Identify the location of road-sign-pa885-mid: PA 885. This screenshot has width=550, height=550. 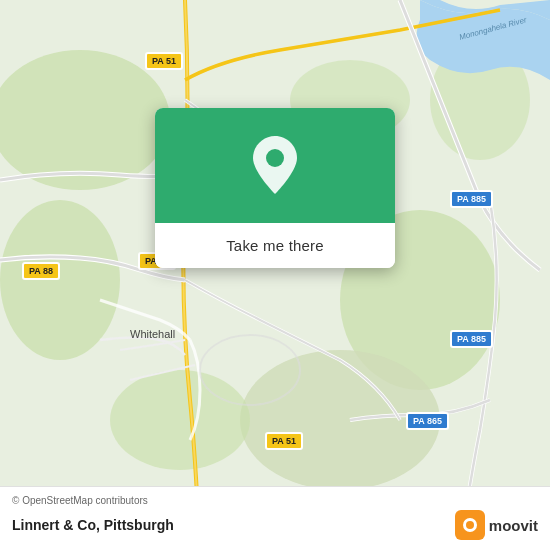
(472, 339).